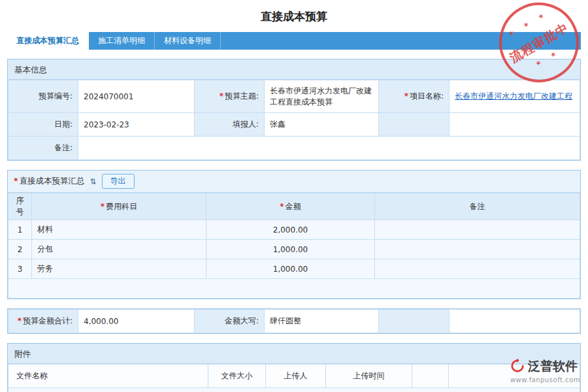  Describe the element at coordinates (517, 367) in the screenshot. I see `fanpu-logo-icon` at that location.